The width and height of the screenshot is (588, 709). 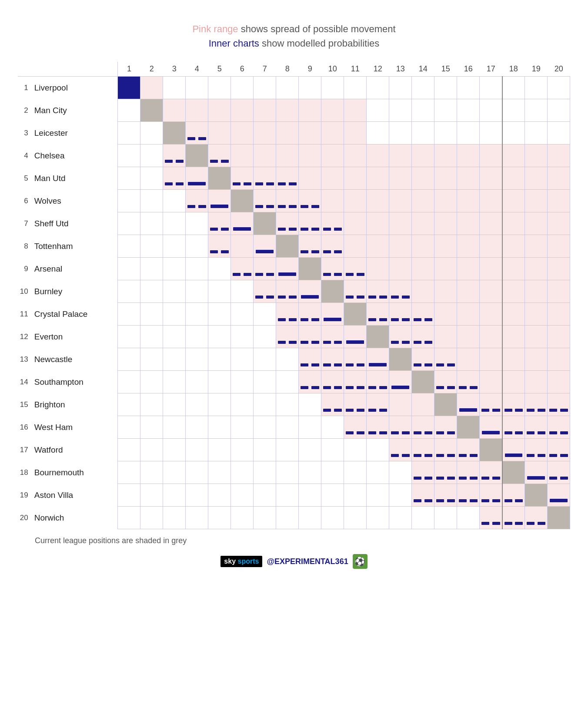 I want to click on cell-row14-col9, so click(x=310, y=382).